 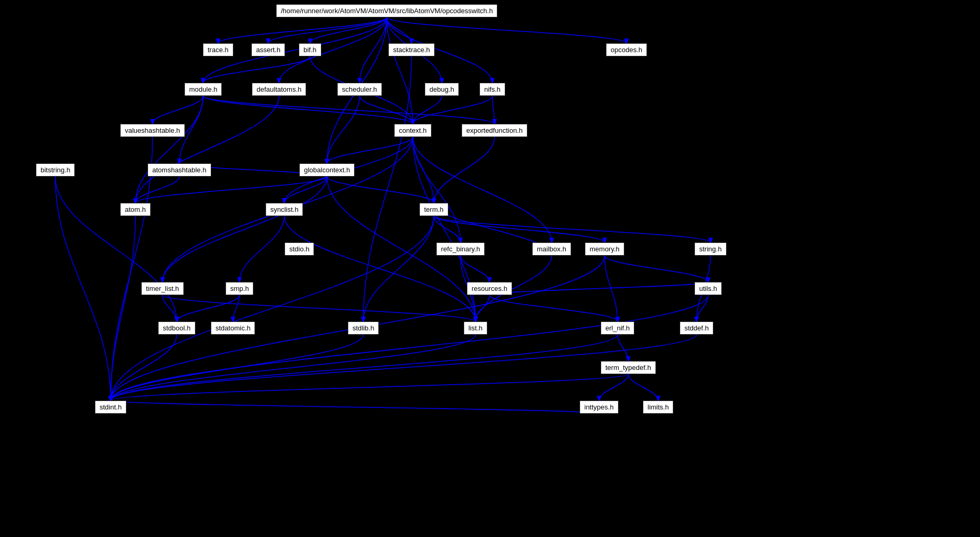 I want to click on node-atom: atom.h, so click(x=135, y=210).